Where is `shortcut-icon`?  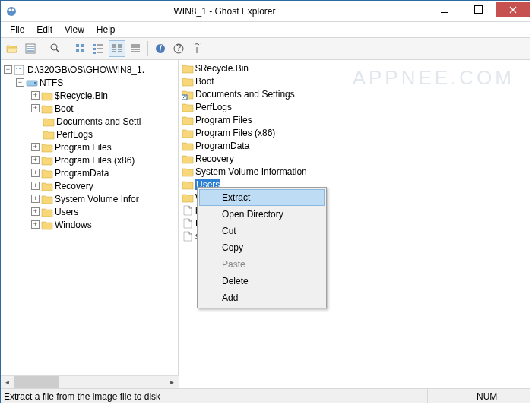
shortcut-icon is located at coordinates (188, 94).